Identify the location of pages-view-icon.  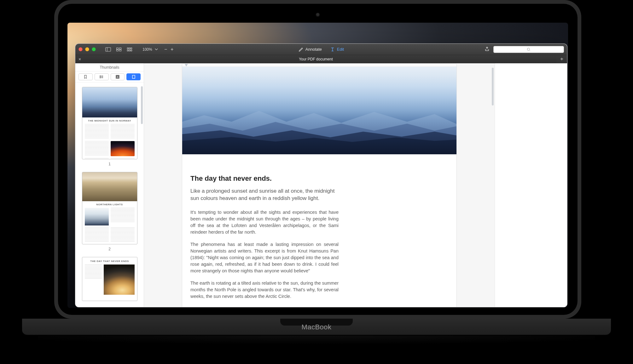
(130, 49).